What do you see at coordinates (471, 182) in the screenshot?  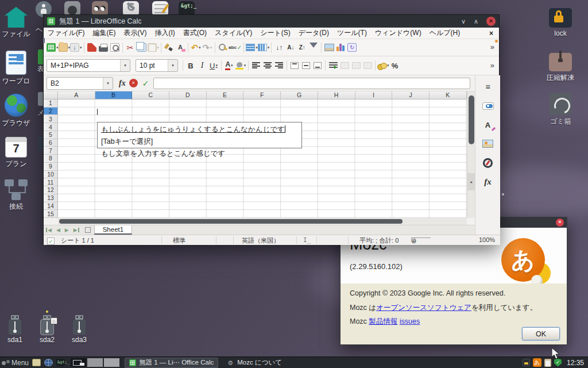 I see `sidebar-toggle-handle: ◂` at bounding box center [471, 182].